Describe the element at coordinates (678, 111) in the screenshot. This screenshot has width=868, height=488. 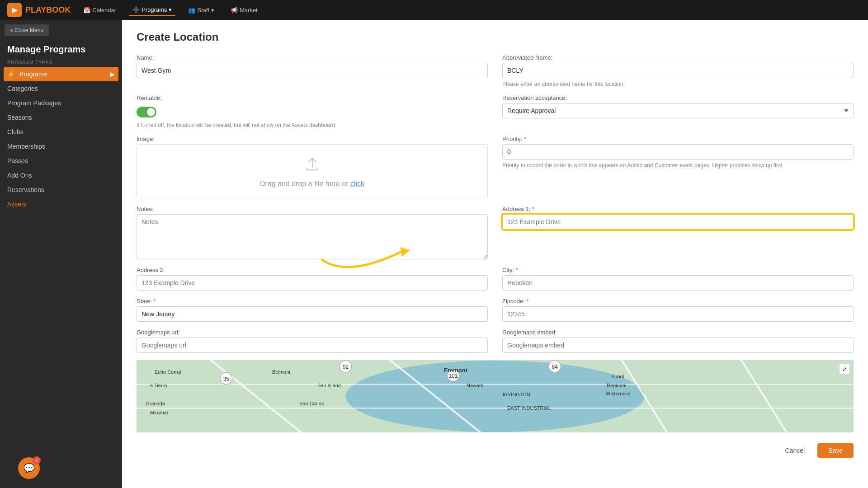
I see `reservation-acceptance-group: Reservation acceptance: Require Approval…` at that location.